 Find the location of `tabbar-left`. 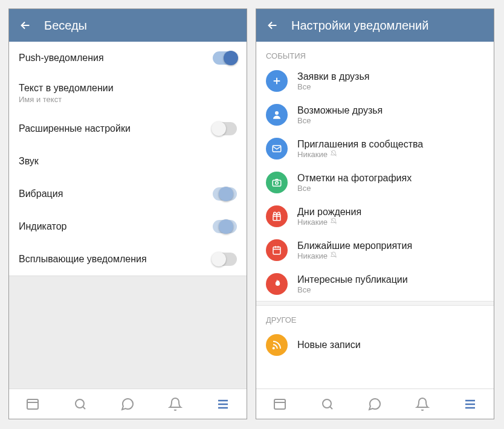

tabbar-left is located at coordinates (128, 404).